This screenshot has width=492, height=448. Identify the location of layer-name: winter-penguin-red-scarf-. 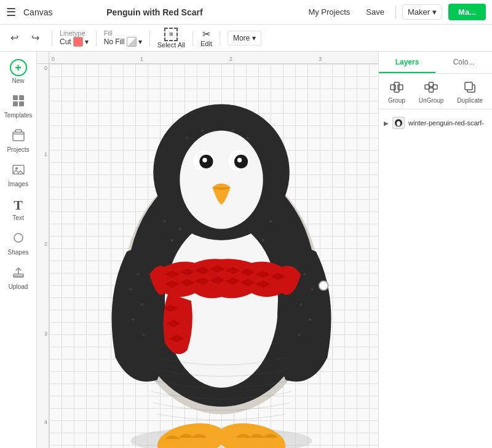
(448, 123).